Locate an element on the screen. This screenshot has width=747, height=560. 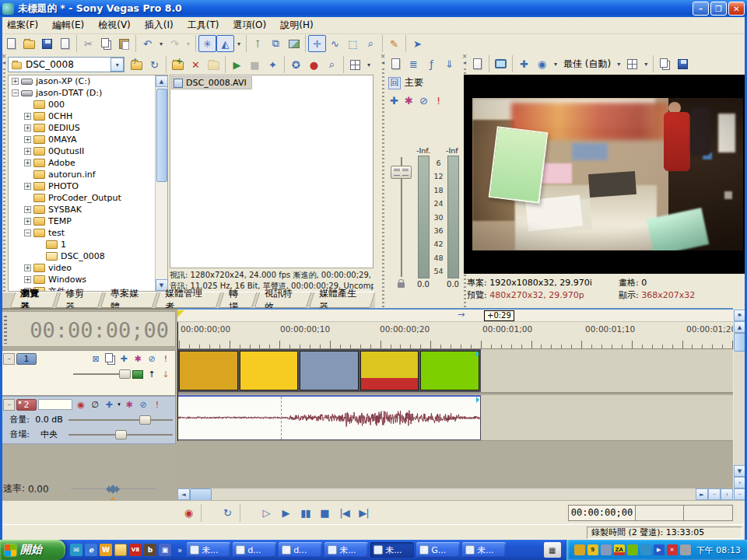
track-number-badge: 2 is located at coordinates (26, 404).